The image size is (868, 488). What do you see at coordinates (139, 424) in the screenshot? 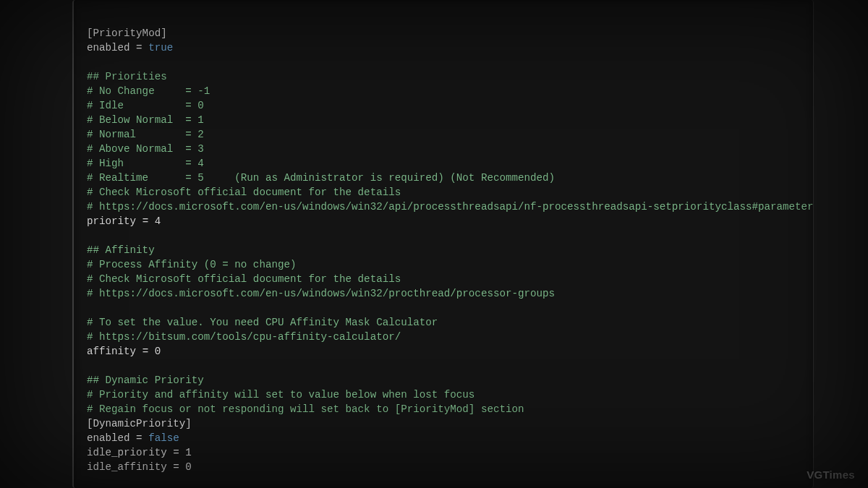
I see `ini-section: [DynamicPriority]` at bounding box center [139, 424].